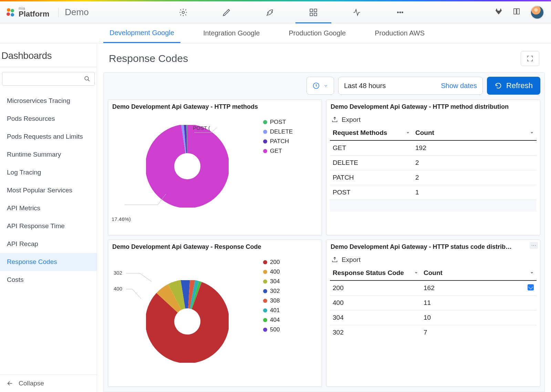  What do you see at coordinates (291, 320) in the screenshot?
I see `legend-item-404: 404` at bounding box center [291, 320].